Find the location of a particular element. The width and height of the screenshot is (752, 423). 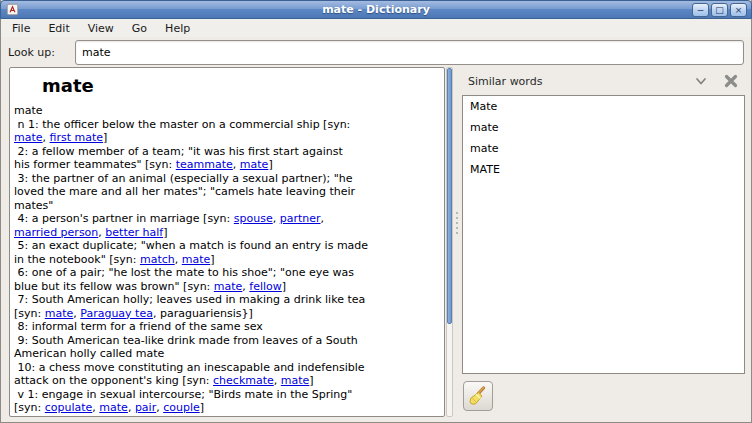

definition-text: 8: informal term for a friend of the sam… is located at coordinates (138, 326).